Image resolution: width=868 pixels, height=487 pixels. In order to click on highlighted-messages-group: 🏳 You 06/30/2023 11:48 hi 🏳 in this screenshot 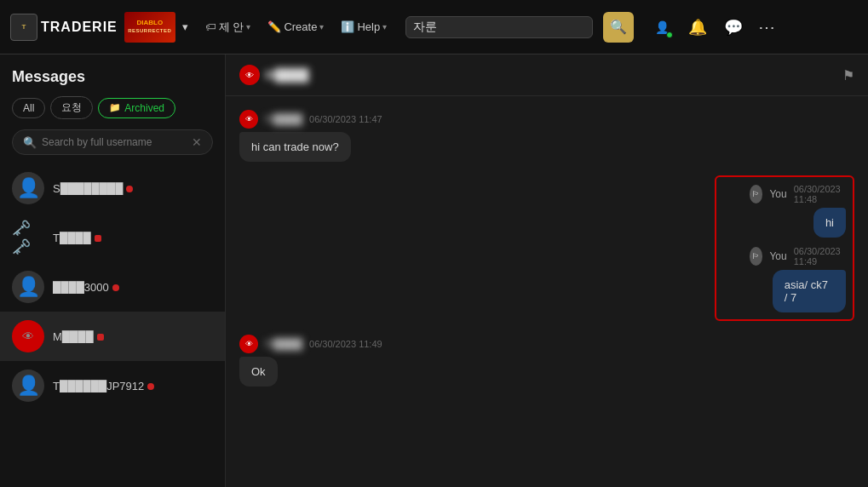, I will do `click(785, 249)`.